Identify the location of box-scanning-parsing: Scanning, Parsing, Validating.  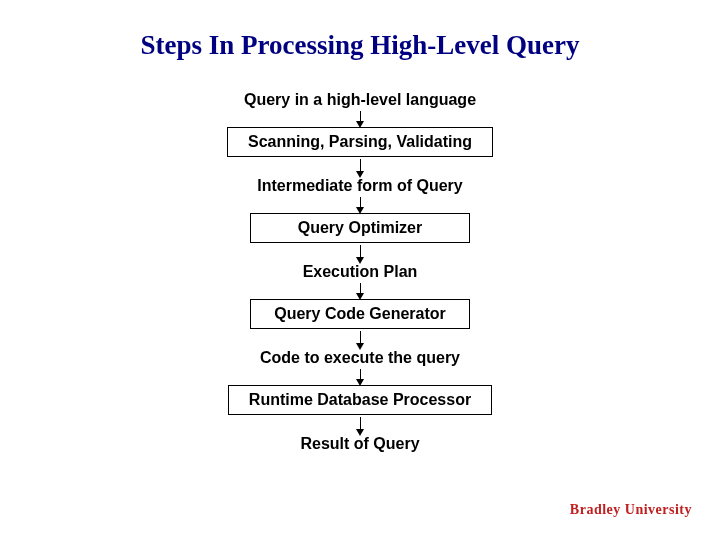
(360, 142).